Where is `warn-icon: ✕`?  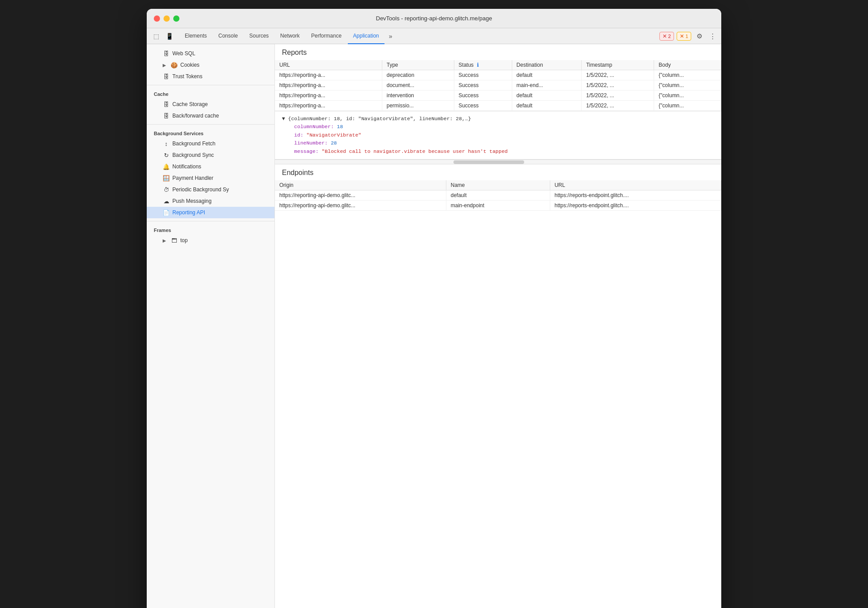 warn-icon: ✕ is located at coordinates (682, 36).